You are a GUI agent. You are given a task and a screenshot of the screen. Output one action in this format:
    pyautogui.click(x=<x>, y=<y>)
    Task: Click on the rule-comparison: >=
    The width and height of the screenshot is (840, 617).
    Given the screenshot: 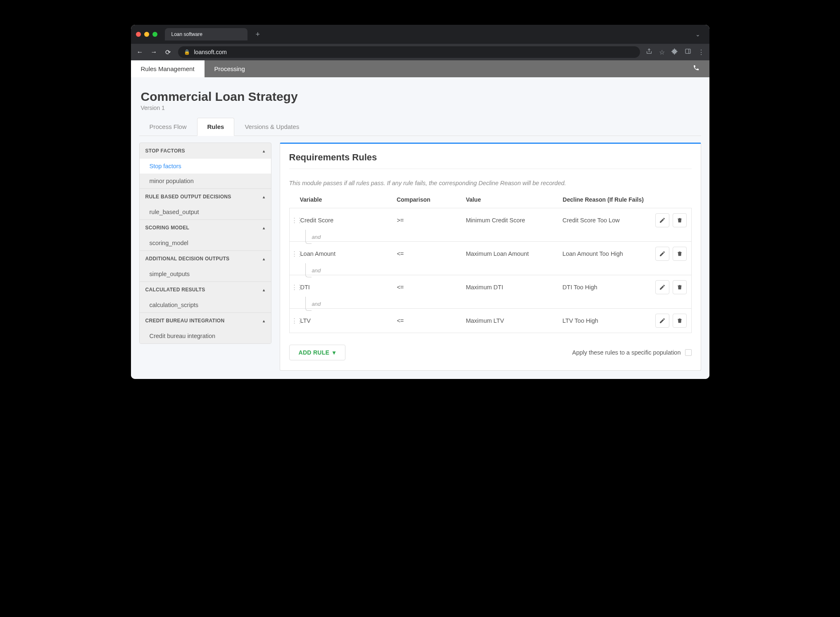 What is the action you would take?
    pyautogui.click(x=431, y=220)
    